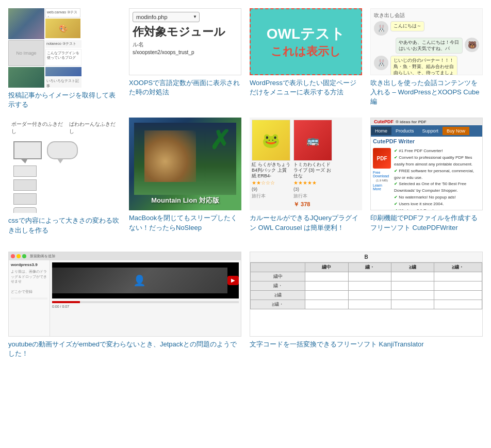  Describe the element at coordinates (64, 128) in the screenshot. I see `balloon-labels: ボーダー付きのふきだし ばわわーんなふきだし` at that location.